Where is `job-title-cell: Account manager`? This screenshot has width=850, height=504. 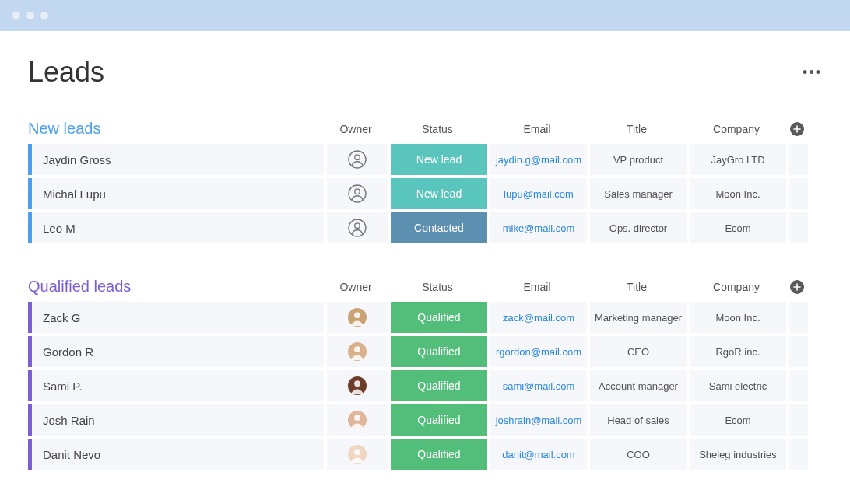 job-title-cell: Account manager is located at coordinates (638, 386).